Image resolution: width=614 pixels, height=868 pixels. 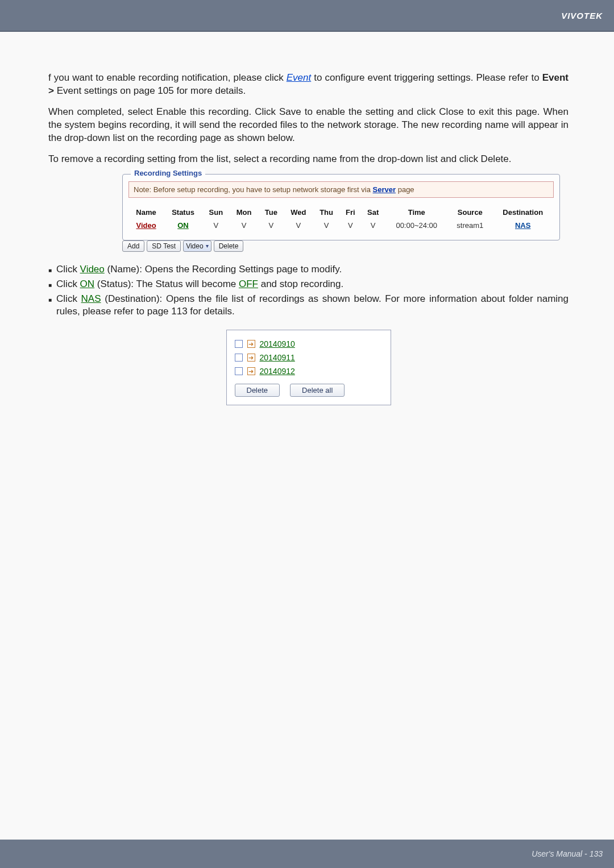 What do you see at coordinates (298, 225) in the screenshot?
I see `row-wed: V` at bounding box center [298, 225].